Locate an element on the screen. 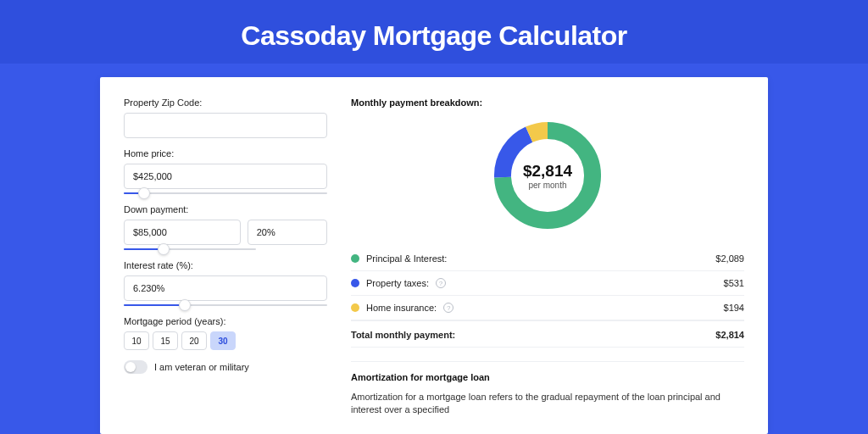  amortization-section: Amortization for mortgage loan Amortizat… is located at coordinates (548, 389).